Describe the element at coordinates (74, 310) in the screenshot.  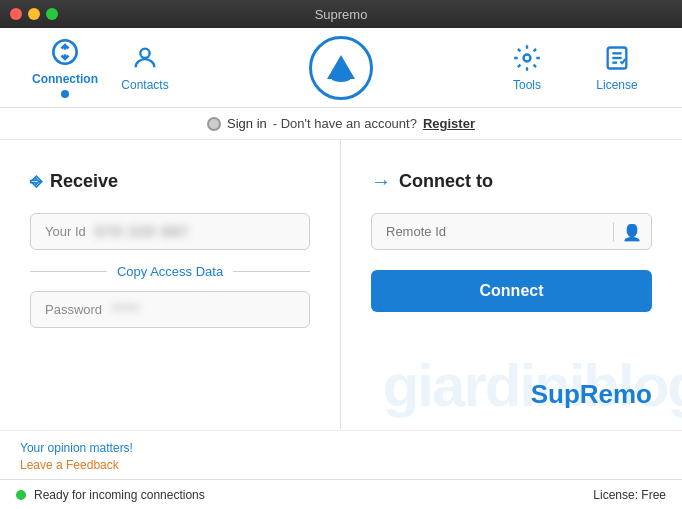
I see `password-label: Password` at that location.